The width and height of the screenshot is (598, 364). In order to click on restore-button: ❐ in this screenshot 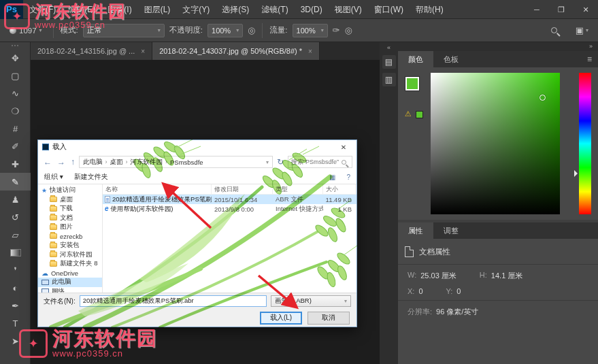, I will do `click(561, 10)`.